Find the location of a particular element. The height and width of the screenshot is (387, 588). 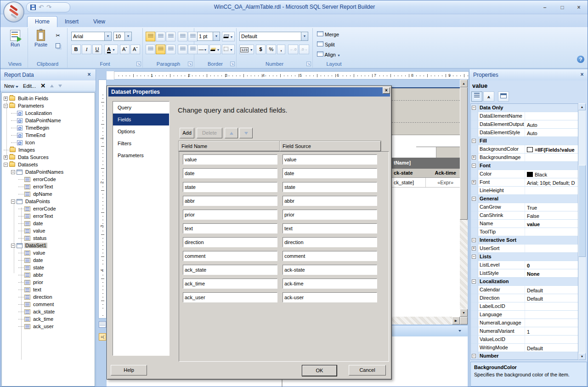

move-down-icon is located at coordinates (60, 86).